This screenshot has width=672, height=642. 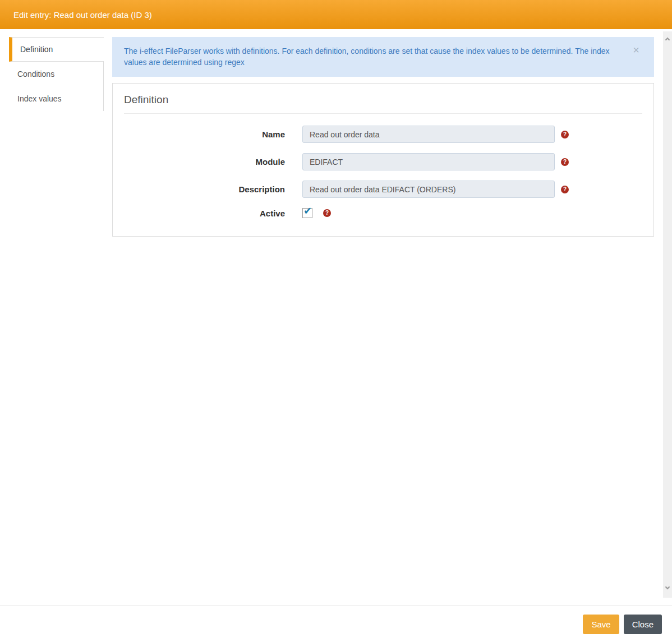 I want to click on tab-definition: Definition, so click(x=56, y=49).